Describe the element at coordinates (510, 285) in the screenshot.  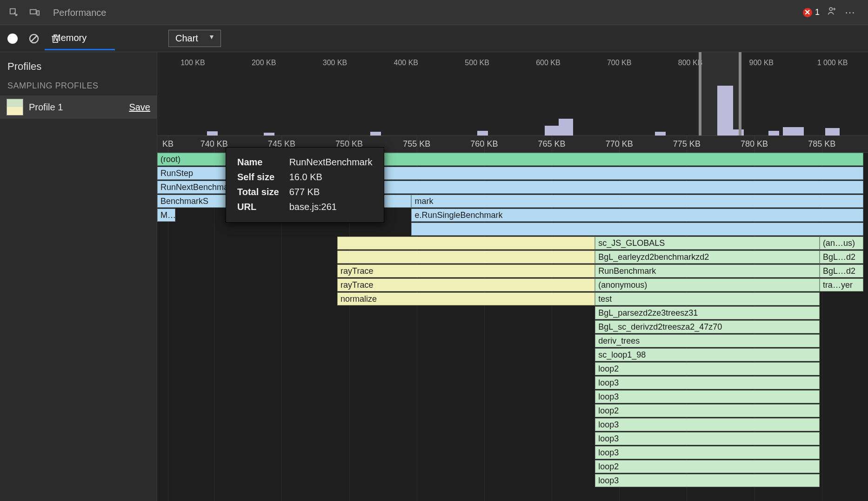
I see `flame-row: rayTrace(anonymous)tra…yer` at that location.